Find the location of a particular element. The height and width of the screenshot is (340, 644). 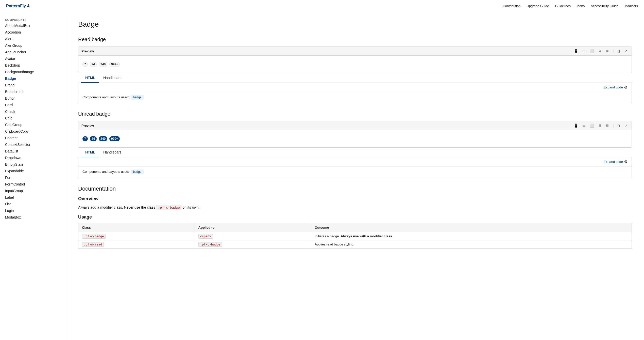

sidebar-item-card: Card is located at coordinates (33, 105).